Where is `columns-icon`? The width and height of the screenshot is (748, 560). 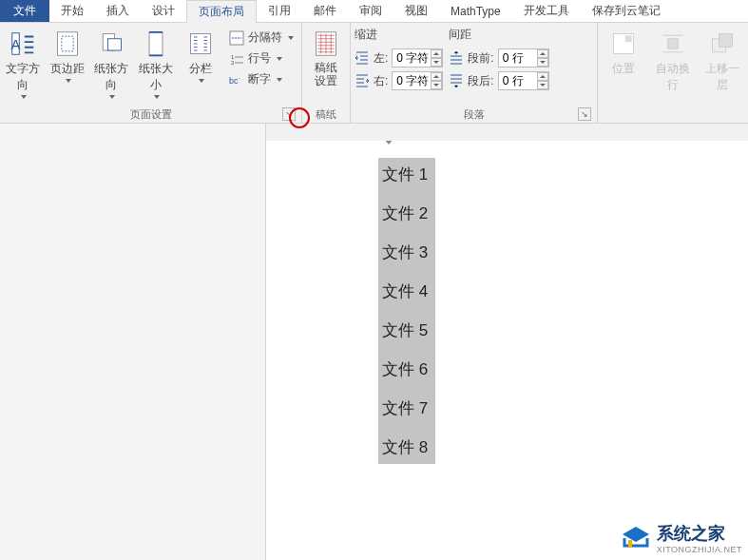 columns-icon is located at coordinates (201, 44).